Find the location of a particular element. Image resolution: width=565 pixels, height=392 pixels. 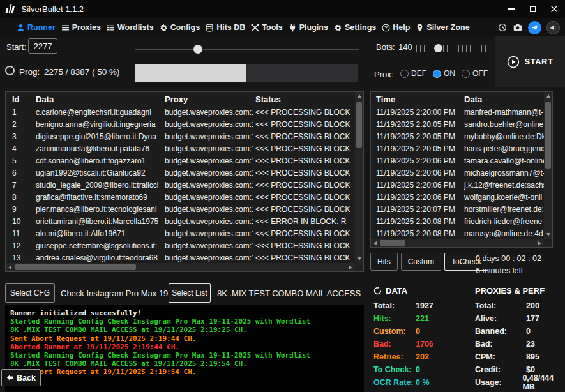

nav-item-help: Help is located at coordinates (396, 27).